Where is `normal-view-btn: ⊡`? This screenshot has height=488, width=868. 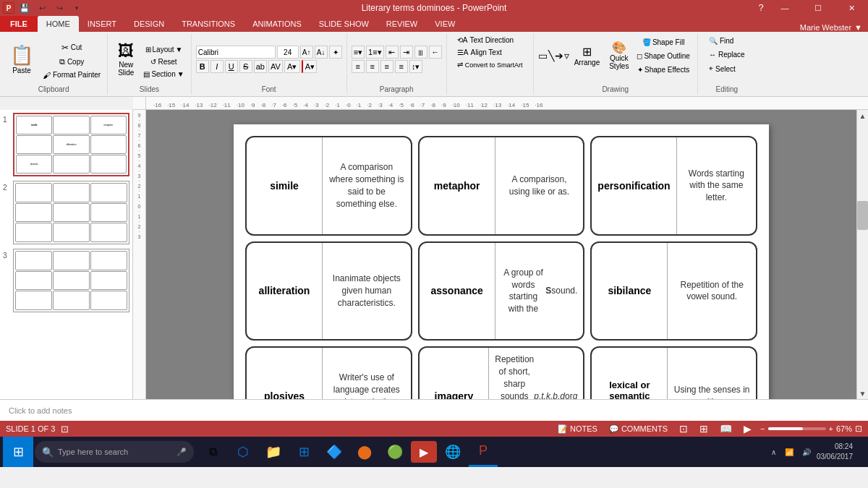
normal-view-btn: ⊡ is located at coordinates (684, 429).